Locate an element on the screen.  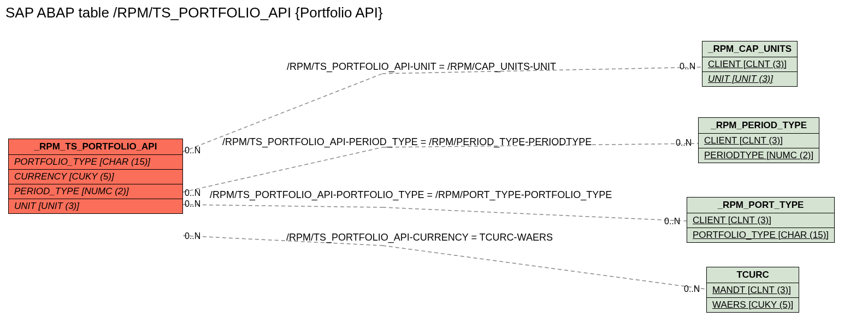
entity-row: MANDT [CLNT (3)] is located at coordinates (753, 290).